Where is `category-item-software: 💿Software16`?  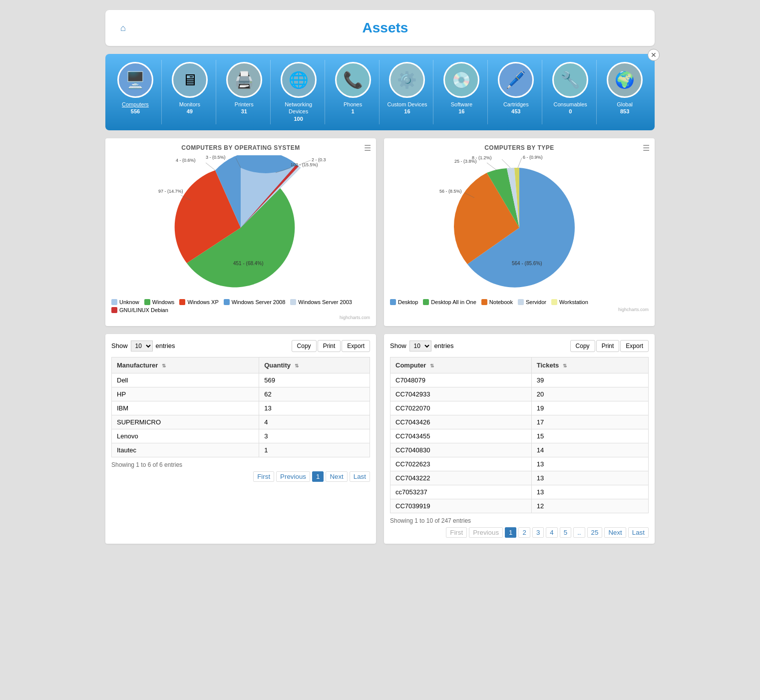 category-item-software: 💿Software16 is located at coordinates (461, 92).